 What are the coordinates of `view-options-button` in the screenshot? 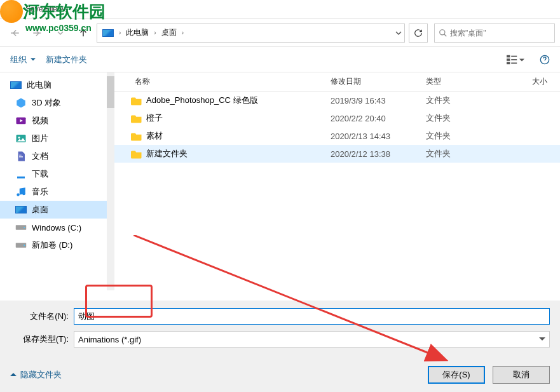 It's located at (516, 60).